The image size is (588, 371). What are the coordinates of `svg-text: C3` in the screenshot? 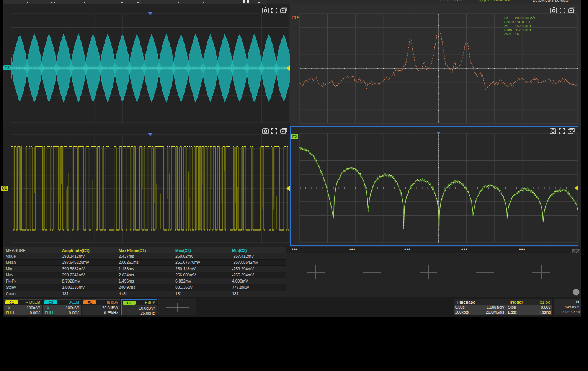 It's located at (7, 68).